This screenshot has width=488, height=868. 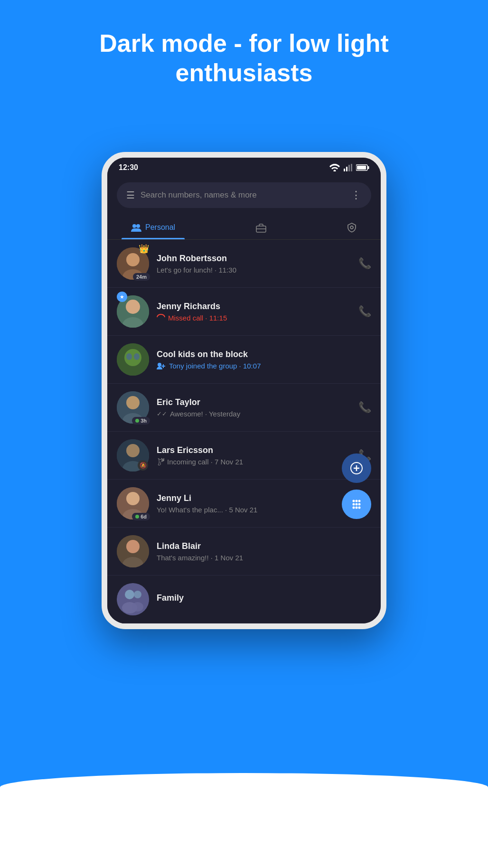 I want to click on contact-preview-cool: Tony joined the group · 10:07, so click(x=264, y=366).